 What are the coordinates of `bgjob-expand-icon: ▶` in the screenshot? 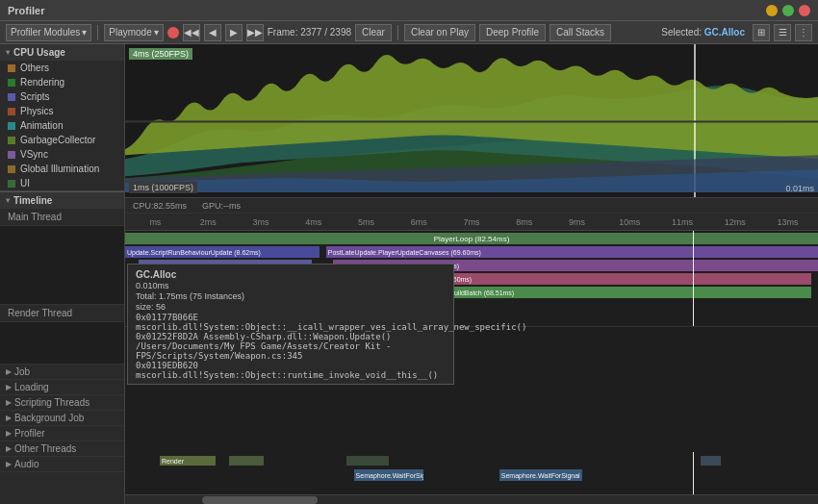 It's located at (9, 417).